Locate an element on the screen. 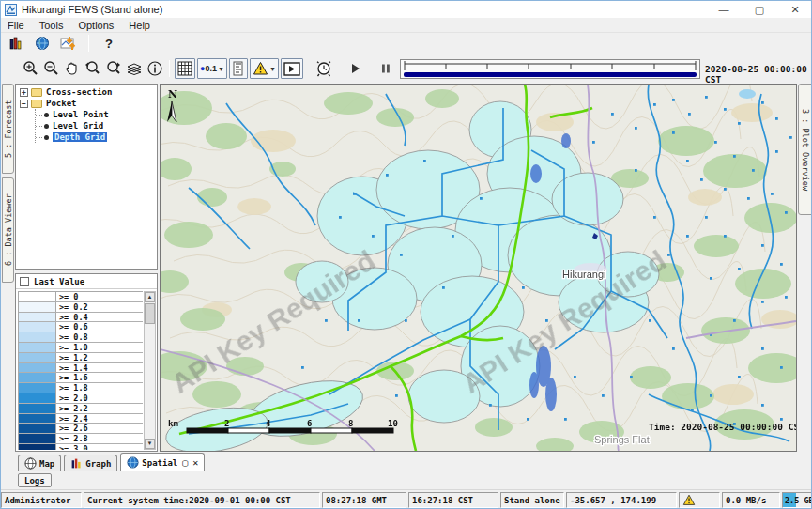  legend-row: >= 1.0 is located at coordinates (81, 347).